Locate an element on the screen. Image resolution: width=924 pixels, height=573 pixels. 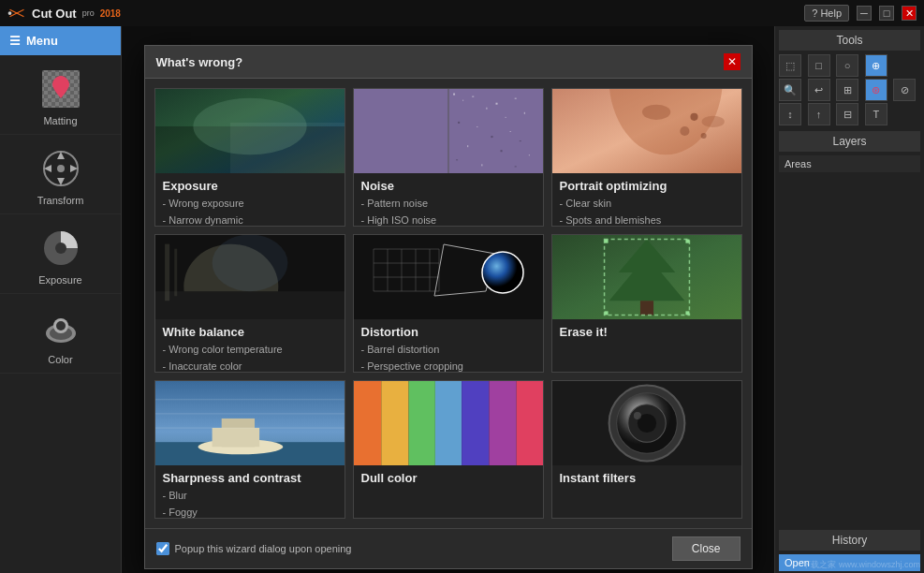
sidebar: ☰ Menu is located at coordinates (61, 300).